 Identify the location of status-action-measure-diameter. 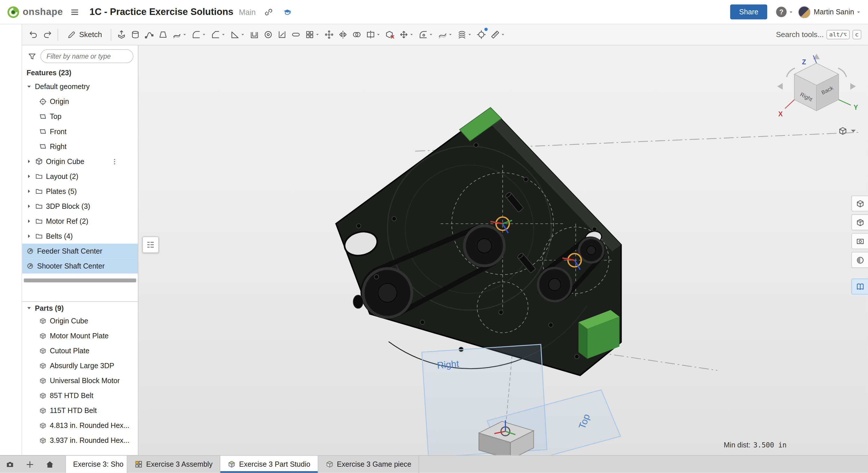
(836, 444).